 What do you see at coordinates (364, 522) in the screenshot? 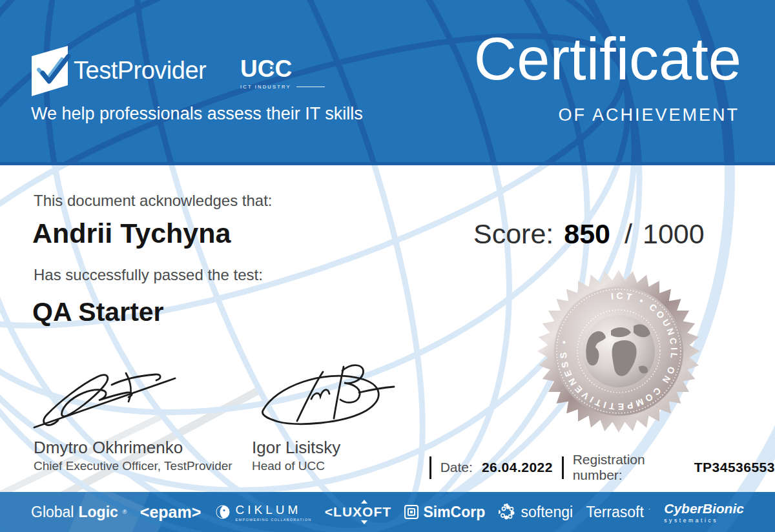
I see `luxoft-caret-down-icon` at bounding box center [364, 522].